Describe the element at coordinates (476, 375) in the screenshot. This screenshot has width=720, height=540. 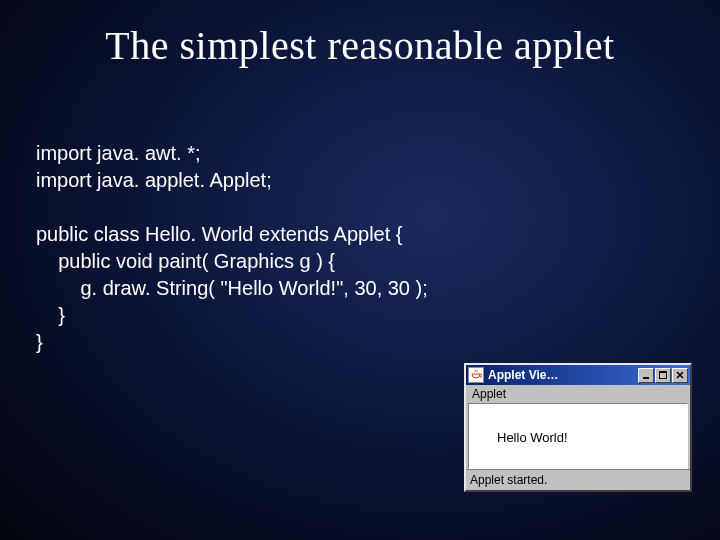
I see `java-cup-icon` at that location.